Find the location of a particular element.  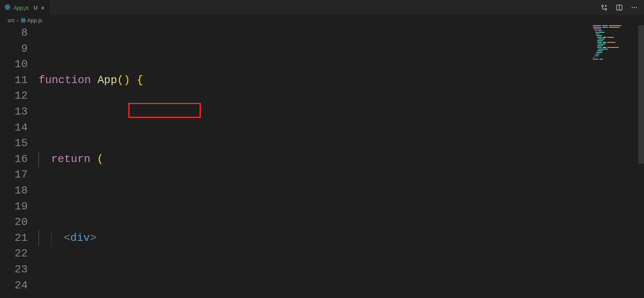

line-number: 14 is located at coordinates (18, 128).